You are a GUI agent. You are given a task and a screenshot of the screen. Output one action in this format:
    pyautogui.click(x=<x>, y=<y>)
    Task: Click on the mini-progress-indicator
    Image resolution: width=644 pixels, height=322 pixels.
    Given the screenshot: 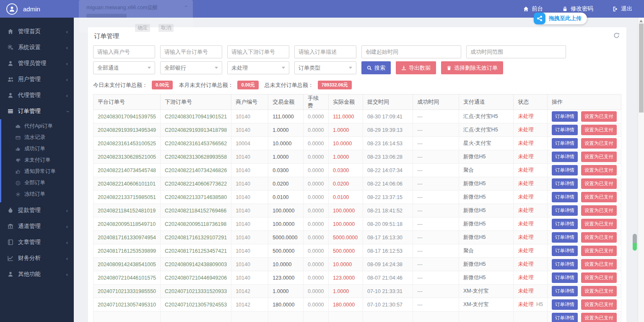 What is the action you would take?
    pyautogui.click(x=635, y=242)
    